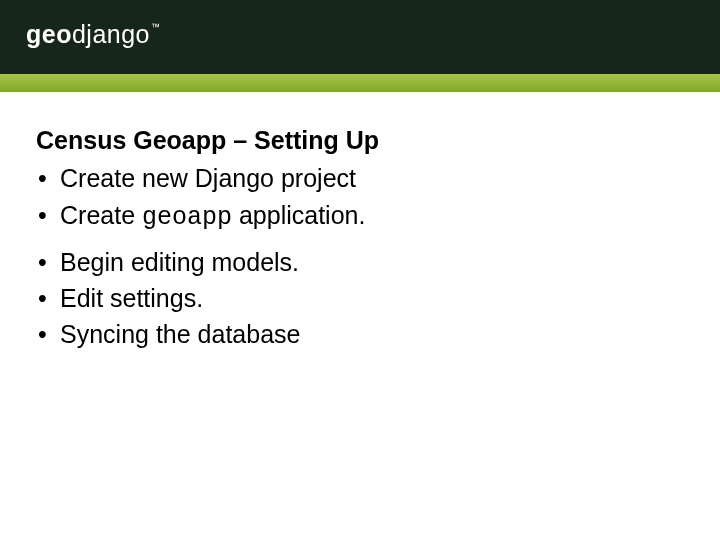 This screenshot has height=540, width=720. What do you see at coordinates (360, 216) in the screenshot?
I see `list-item: Create geoapp application.` at bounding box center [360, 216].